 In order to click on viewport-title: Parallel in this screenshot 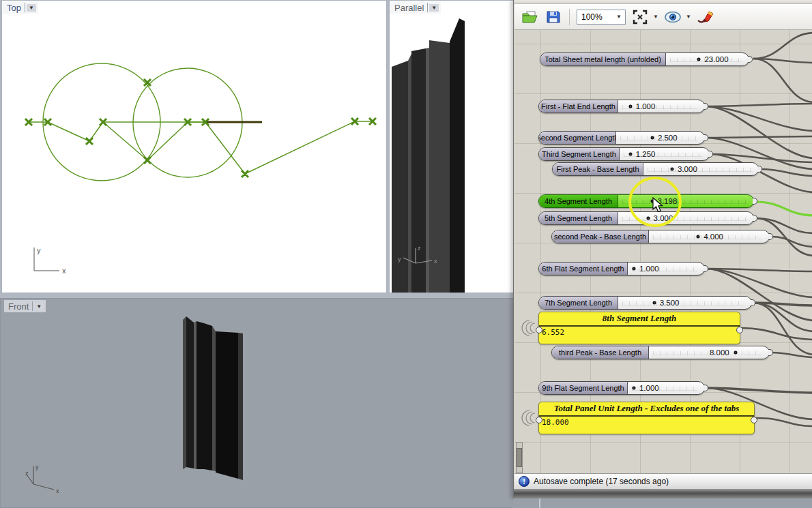, I will do `click(409, 8)`.